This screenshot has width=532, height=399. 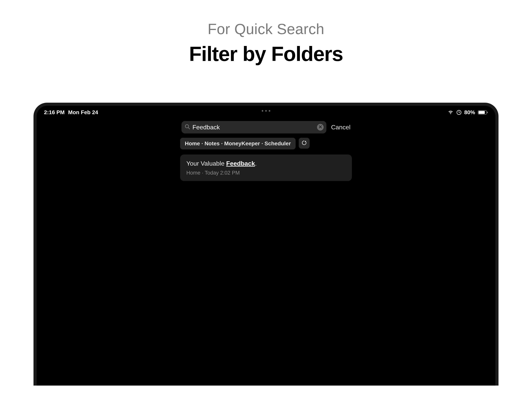 What do you see at coordinates (483, 113) in the screenshot?
I see `battery-icon` at bounding box center [483, 113].